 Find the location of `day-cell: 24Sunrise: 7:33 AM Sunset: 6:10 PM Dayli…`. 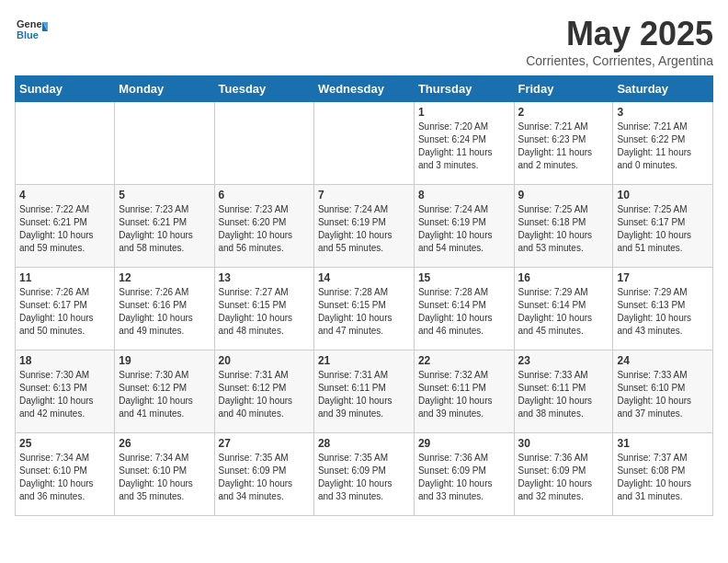

day-cell: 24Sunrise: 7:33 AM Sunset: 6:10 PM Dayli… is located at coordinates (664, 392).